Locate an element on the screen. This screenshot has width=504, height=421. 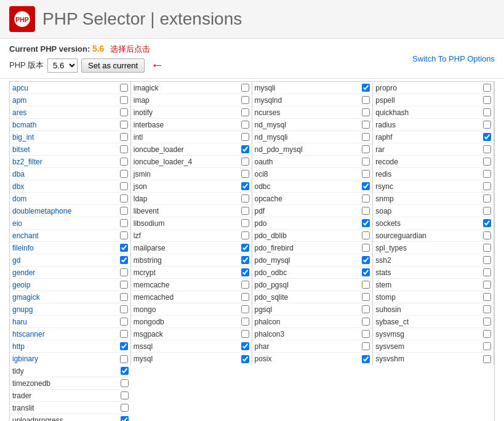
version-select: 5.6 7.0 7.1 7.2 7.3 7.4 is located at coordinates (63, 65).